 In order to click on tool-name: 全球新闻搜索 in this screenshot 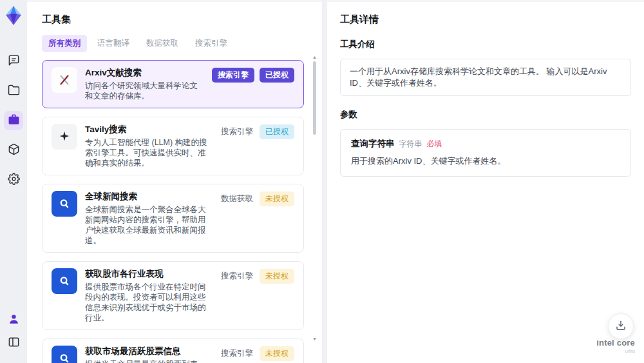, I will do `click(148, 197)`.